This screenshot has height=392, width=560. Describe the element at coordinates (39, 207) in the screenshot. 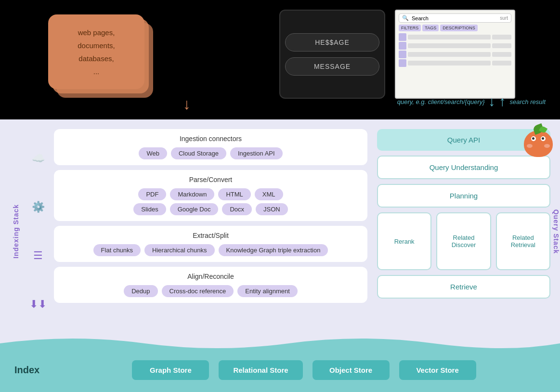

I see `parse-icon: ⚙️` at that location.